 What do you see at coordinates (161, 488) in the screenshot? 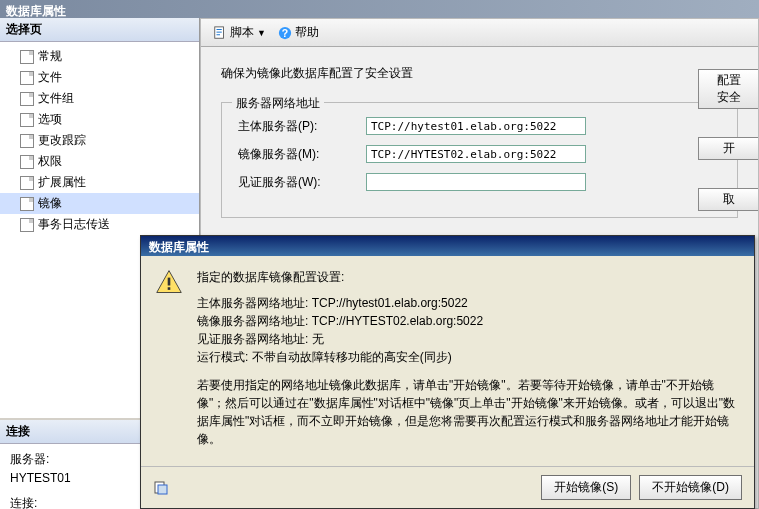
I see `copy-icon` at bounding box center [161, 488].